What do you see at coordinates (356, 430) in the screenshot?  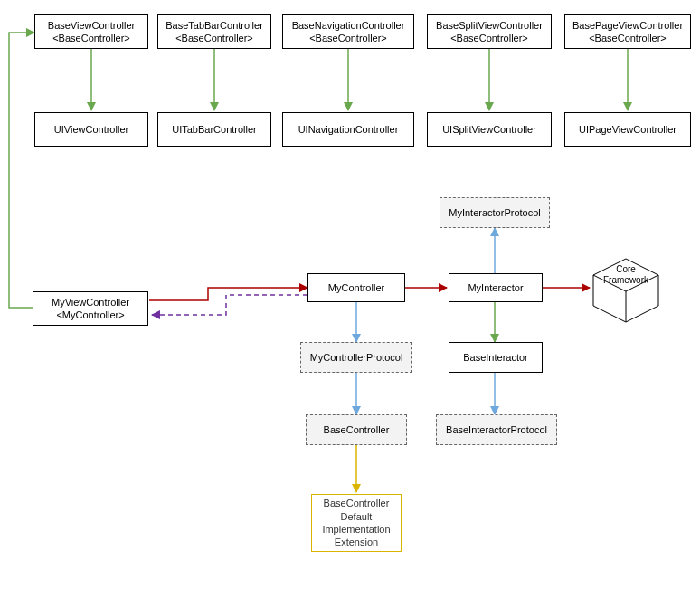 I see `text: BaseController` at bounding box center [356, 430].